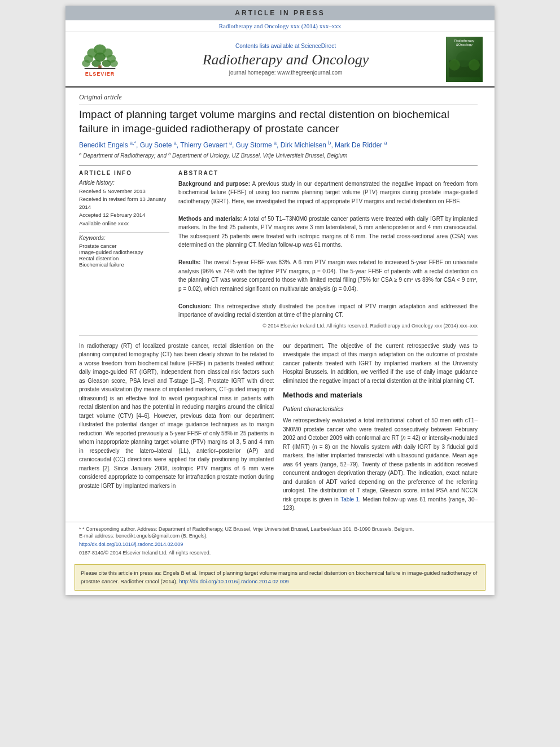 Image resolution: width=560 pixels, height=747 pixels. What do you see at coordinates (286, 46) in the screenshot?
I see `contents-line: Contents lists available at ScienceDirec…` at bounding box center [286, 46].